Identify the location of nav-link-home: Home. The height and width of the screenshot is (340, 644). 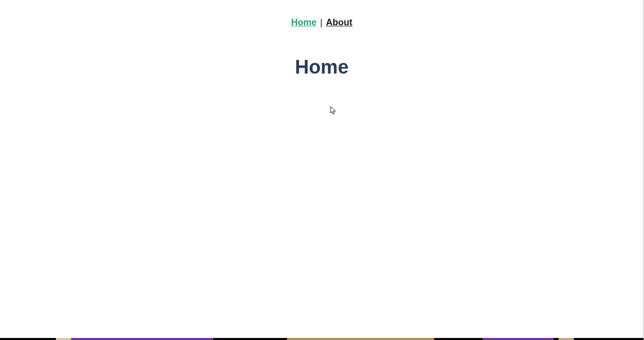
(304, 22).